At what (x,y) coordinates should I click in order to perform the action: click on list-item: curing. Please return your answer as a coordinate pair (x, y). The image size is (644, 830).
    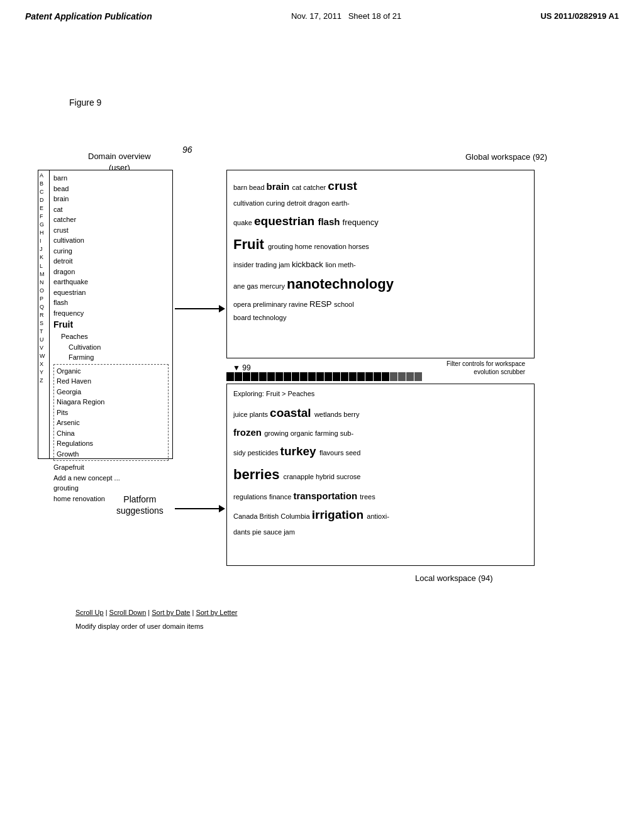
    Looking at the image, I should click on (111, 252).